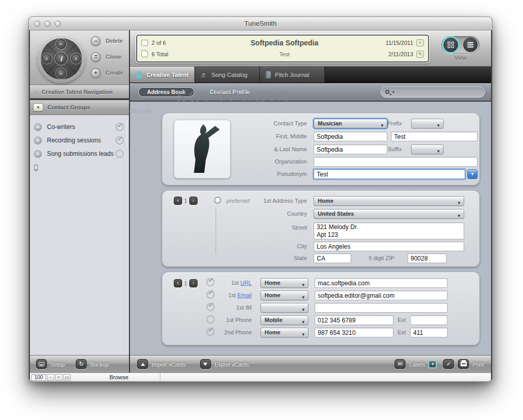 This screenshot has height=420, width=523. What do you see at coordinates (38, 107) in the screenshot?
I see `contact-groups-disclose-button: ▼` at bounding box center [38, 107].